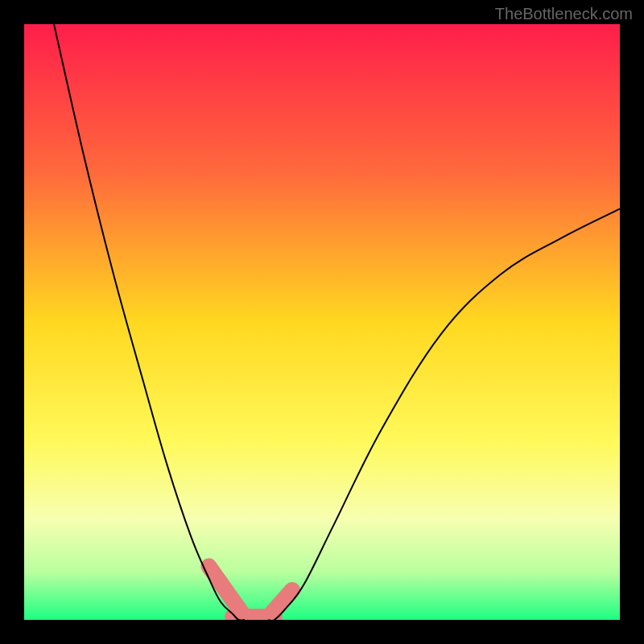  I want to click on pink-accent-group, so click(250, 591).